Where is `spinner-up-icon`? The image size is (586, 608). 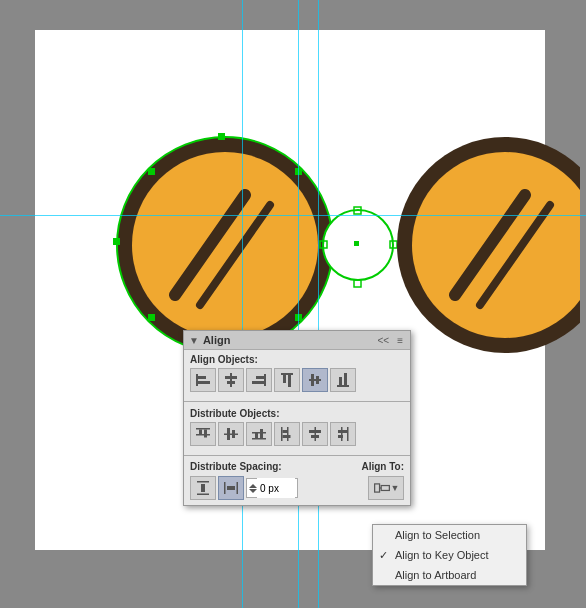
spinner-up-icon is located at coordinates (253, 486).